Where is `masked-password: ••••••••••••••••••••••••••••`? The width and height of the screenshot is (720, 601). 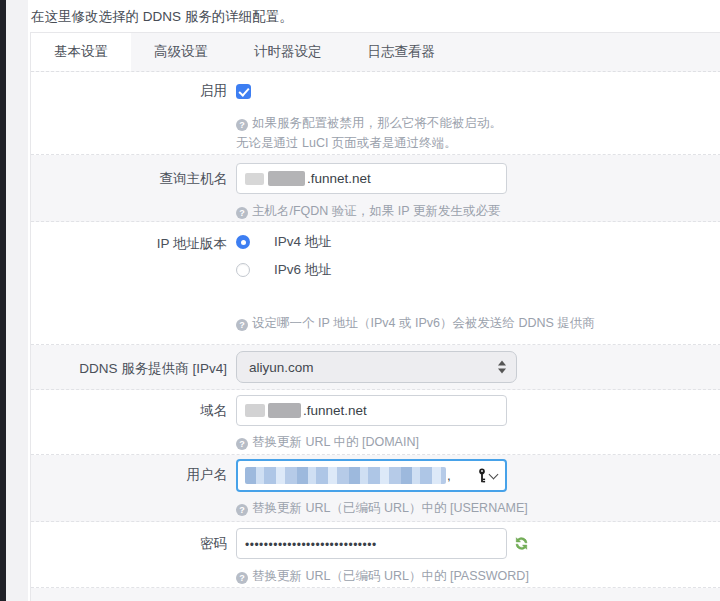 masked-password: •••••••••••••••••••••••••••• is located at coordinates (311, 545).